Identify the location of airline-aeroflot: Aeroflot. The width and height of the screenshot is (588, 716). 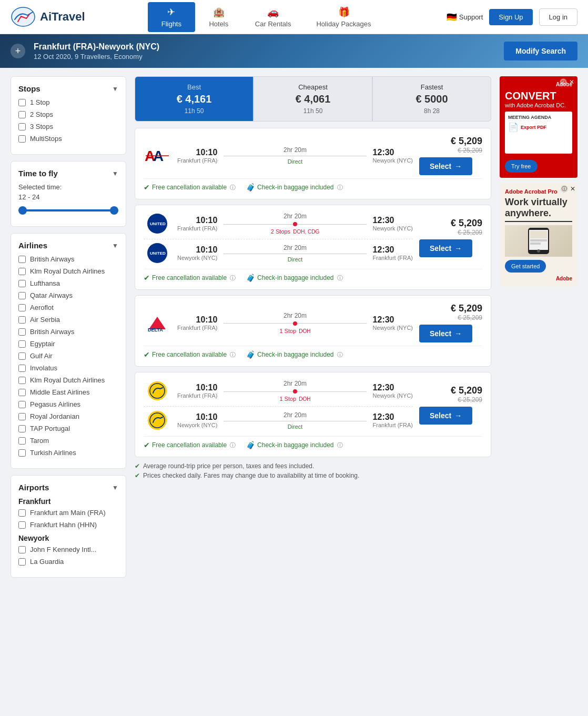
(68, 307).